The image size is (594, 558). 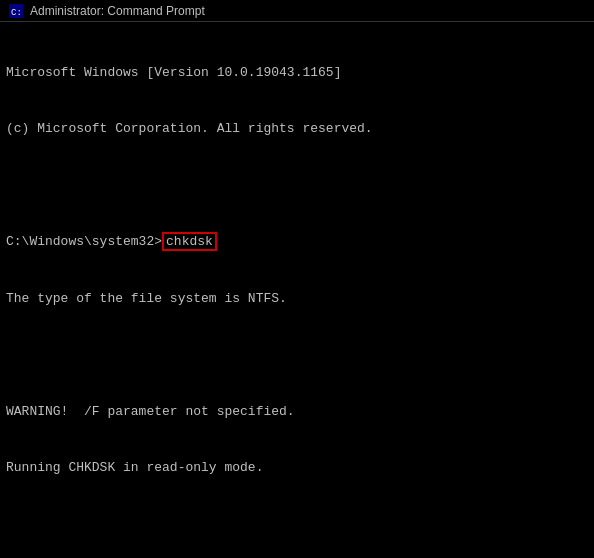 What do you see at coordinates (297, 130) in the screenshot?
I see `line-2: (c) Microsoft Corporation. All rights re…` at bounding box center [297, 130].